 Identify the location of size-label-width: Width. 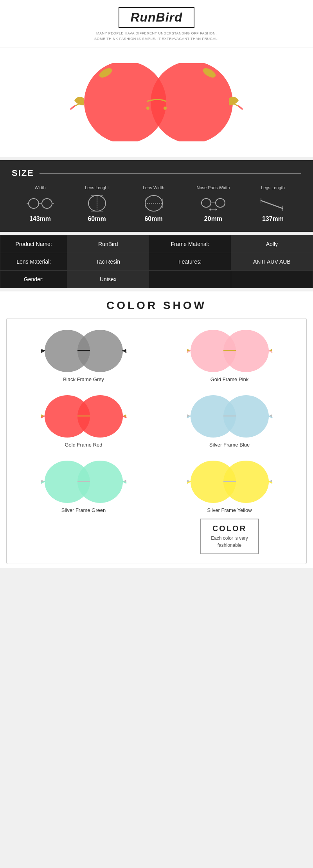
(40, 188).